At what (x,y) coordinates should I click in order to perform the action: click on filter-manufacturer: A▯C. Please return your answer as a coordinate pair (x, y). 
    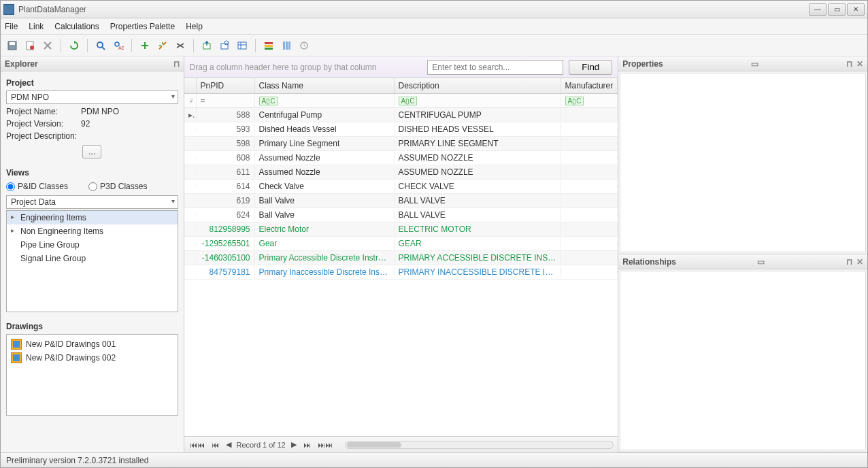
    Looking at the image, I should click on (590, 101).